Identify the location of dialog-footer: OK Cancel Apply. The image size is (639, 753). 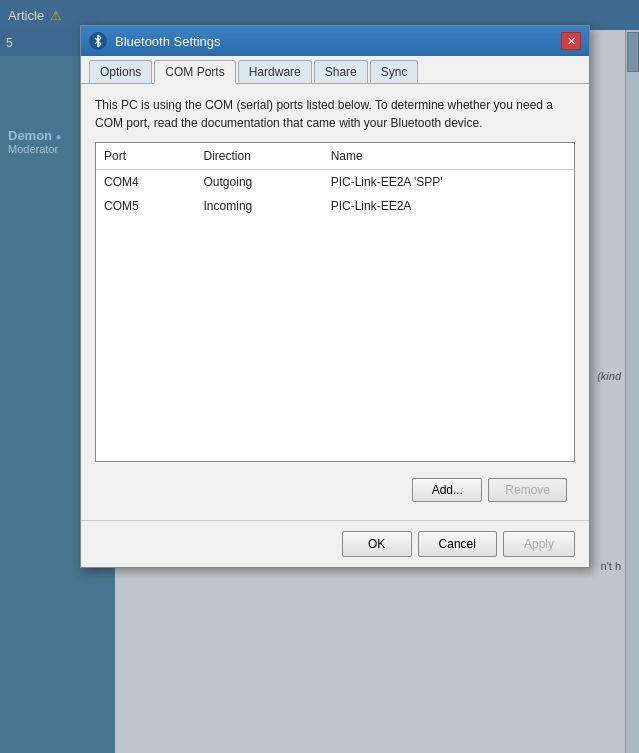
(335, 544).